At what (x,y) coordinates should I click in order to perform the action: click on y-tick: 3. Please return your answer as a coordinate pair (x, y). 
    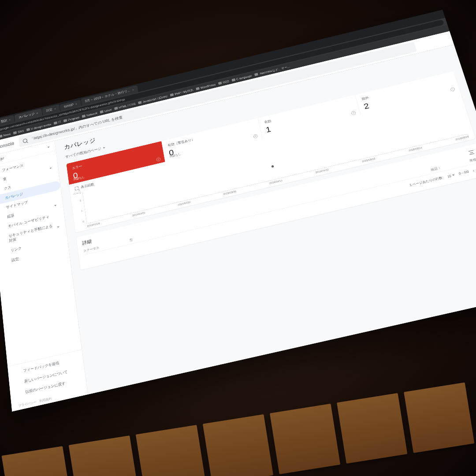
    Looking at the image, I should click on (79, 190).